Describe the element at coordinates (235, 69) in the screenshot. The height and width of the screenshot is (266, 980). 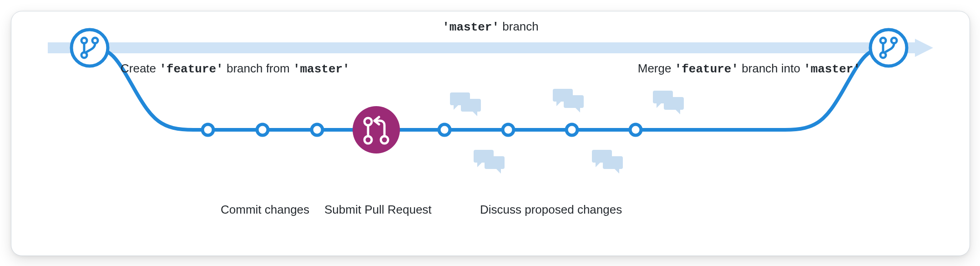
I see `create-branch-label: Create 'feature' branch from 'master'` at that location.